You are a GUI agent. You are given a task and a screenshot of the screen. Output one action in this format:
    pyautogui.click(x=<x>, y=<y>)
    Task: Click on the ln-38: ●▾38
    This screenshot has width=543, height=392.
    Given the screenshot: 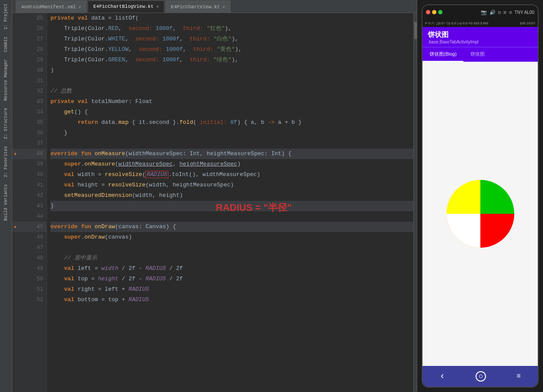 What is the action you would take?
    pyautogui.click(x=30, y=154)
    